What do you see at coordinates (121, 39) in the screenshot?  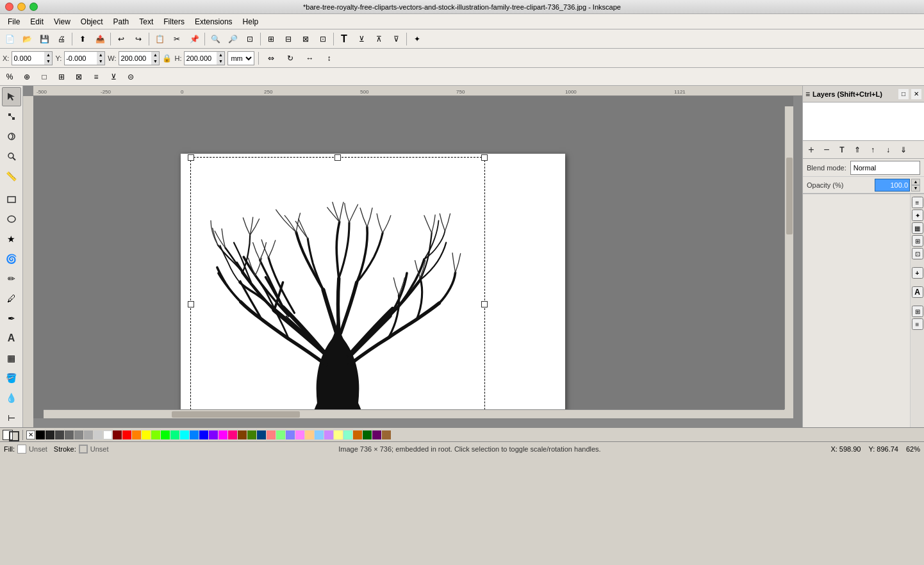 I see `undo-button: ↩` at bounding box center [121, 39].